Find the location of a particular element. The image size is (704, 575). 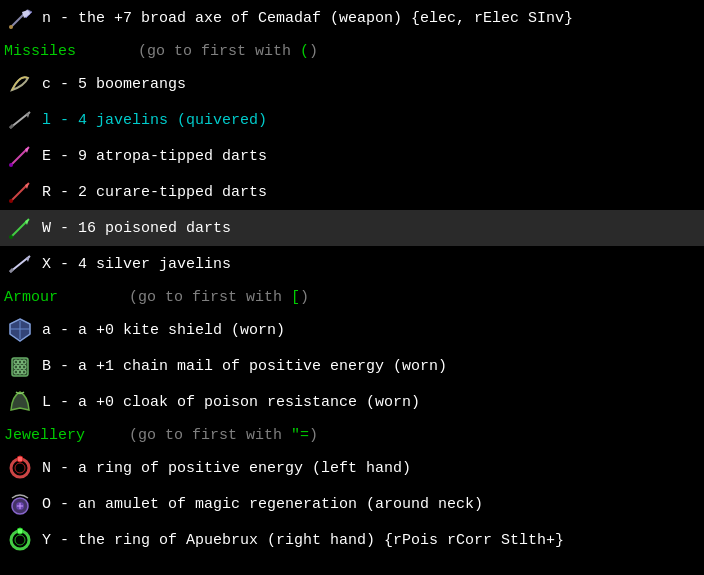

item-row-L: L - a +0 cloak of poison resistance (wor… is located at coordinates (352, 402).